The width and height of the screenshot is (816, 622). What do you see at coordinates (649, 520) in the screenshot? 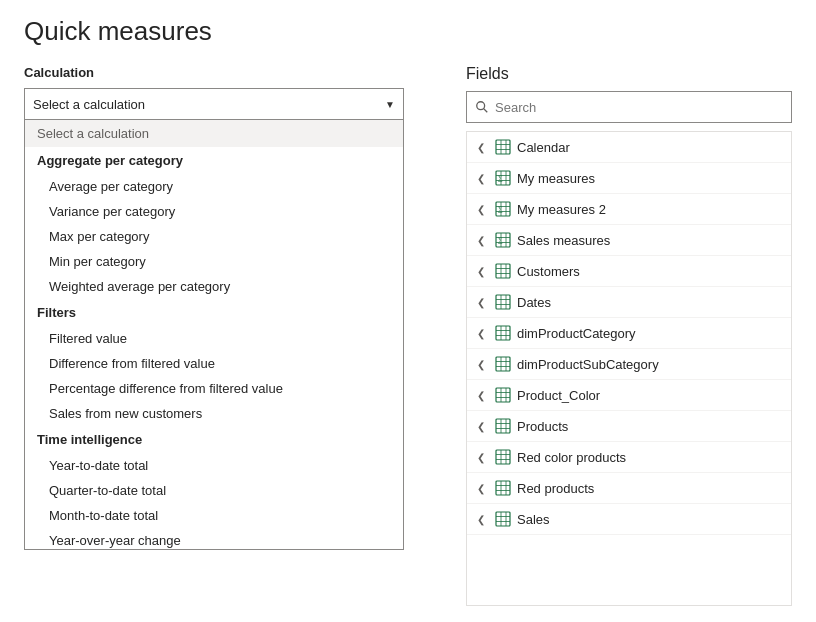
I see `field-name-label: Sales` at bounding box center [649, 520].